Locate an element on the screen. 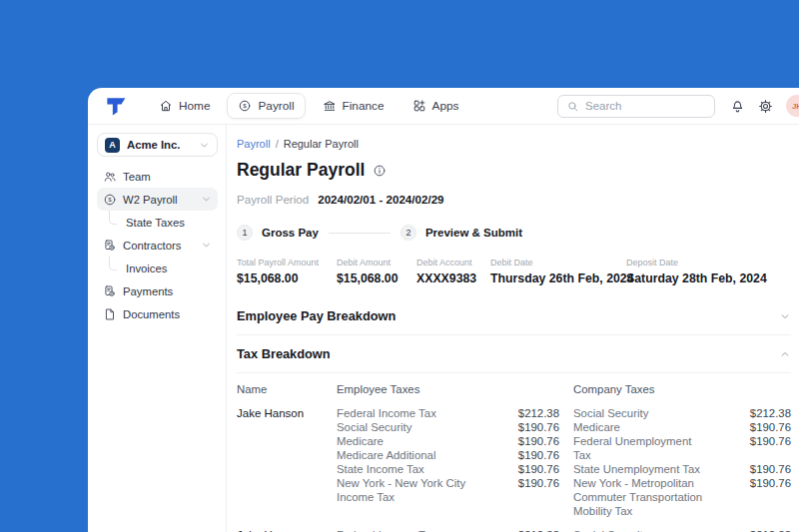 This screenshot has width=799, height=532. tree-connector is located at coordinates (113, 218).